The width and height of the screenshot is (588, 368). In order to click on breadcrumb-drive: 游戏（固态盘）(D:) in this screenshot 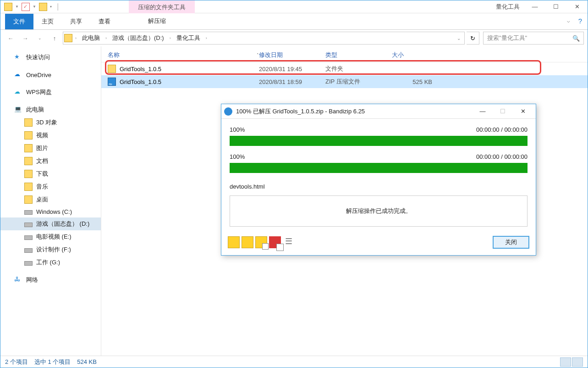, I will do `click(138, 38)`.